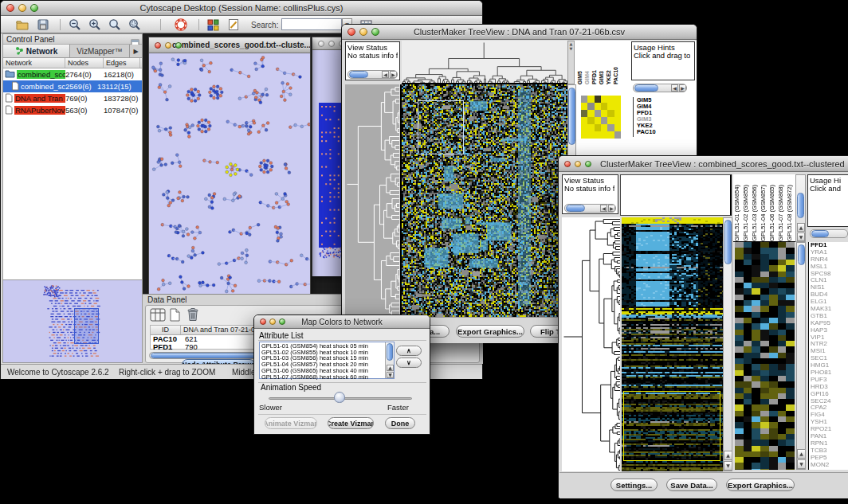  What do you see at coordinates (676, 195) in the screenshot?
I see `tv2-column-dendrogram-area` at bounding box center [676, 195].